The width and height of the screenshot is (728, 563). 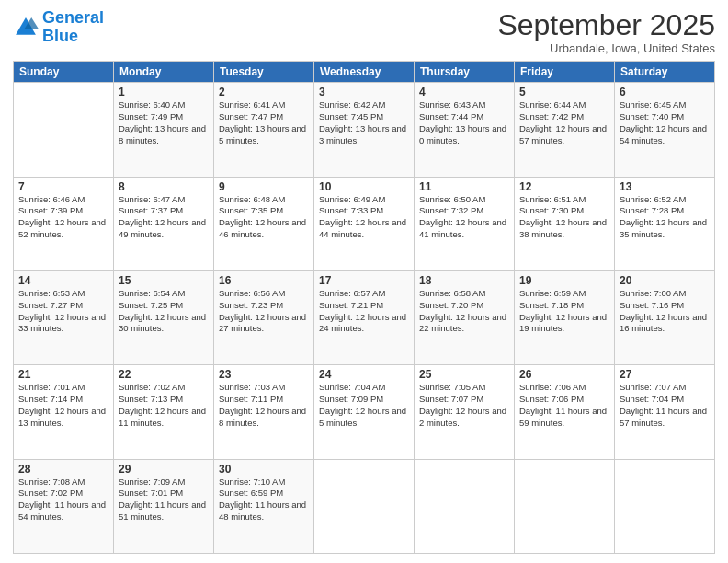 What do you see at coordinates (665, 374) in the screenshot?
I see `day-number: 27` at bounding box center [665, 374].